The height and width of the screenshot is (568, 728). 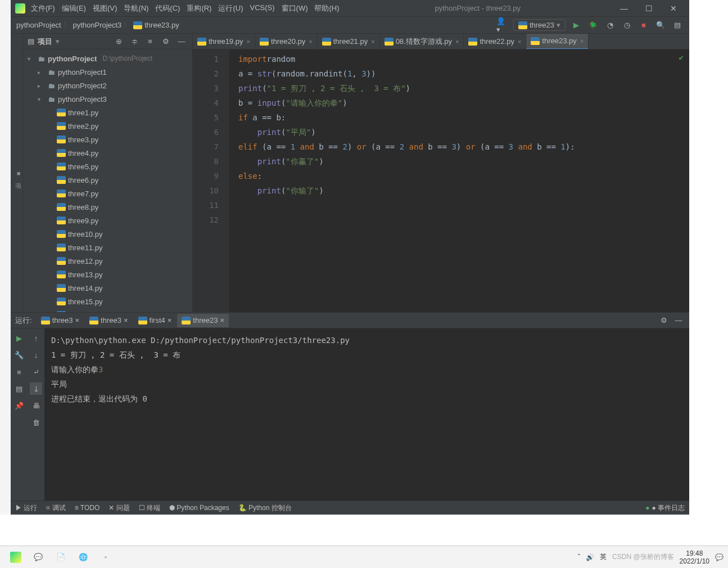 What do you see at coordinates (108, 288) in the screenshot?
I see `tree-row: three14.py` at bounding box center [108, 288].